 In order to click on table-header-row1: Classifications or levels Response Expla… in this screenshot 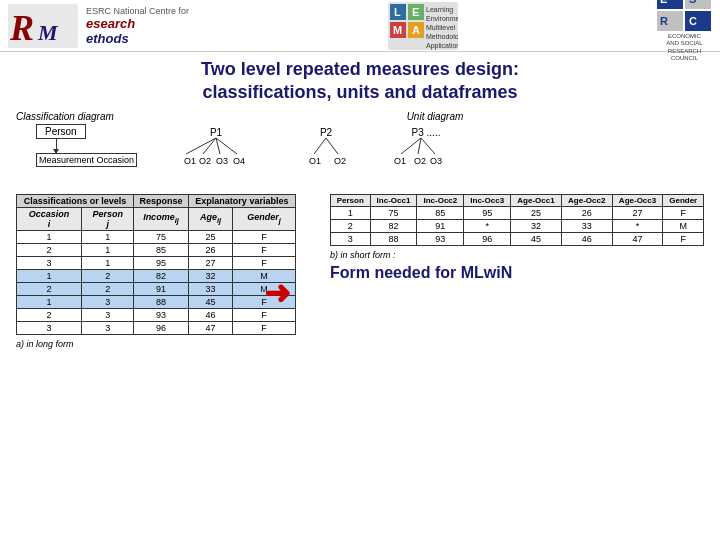, I will do `click(156, 200)`.